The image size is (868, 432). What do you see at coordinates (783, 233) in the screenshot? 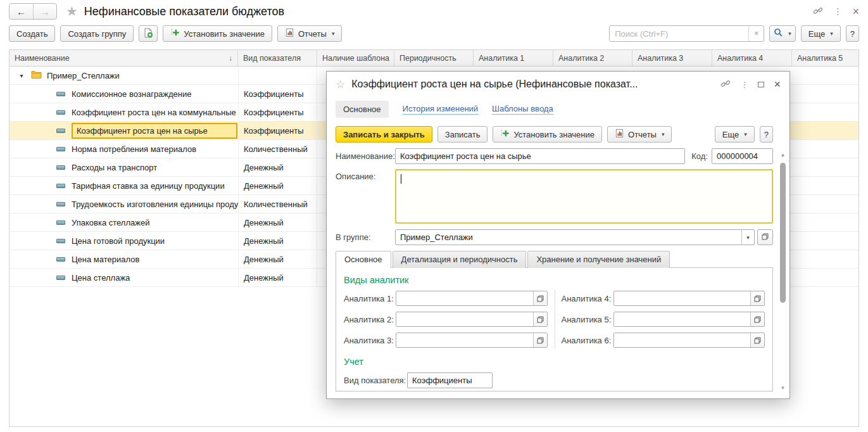
I see `scrollbar-thumb` at bounding box center [783, 233].